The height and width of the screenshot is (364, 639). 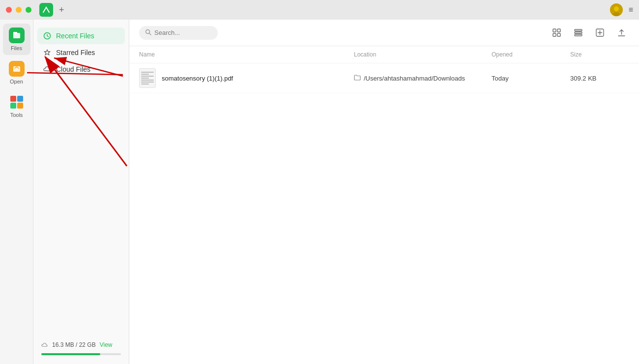 What do you see at coordinates (17, 48) in the screenshot?
I see `files-label: Files` at bounding box center [17, 48].